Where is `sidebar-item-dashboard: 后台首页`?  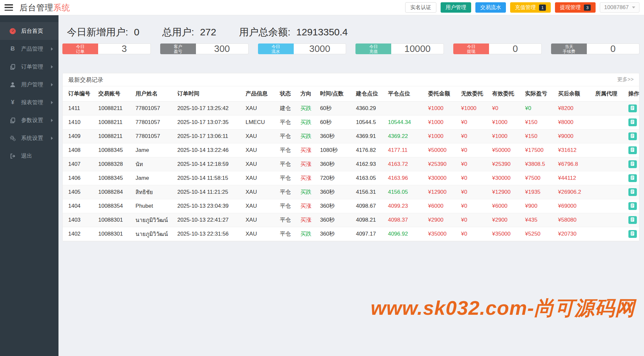 sidebar-item-dashboard: 后台首页 is located at coordinates (29, 31).